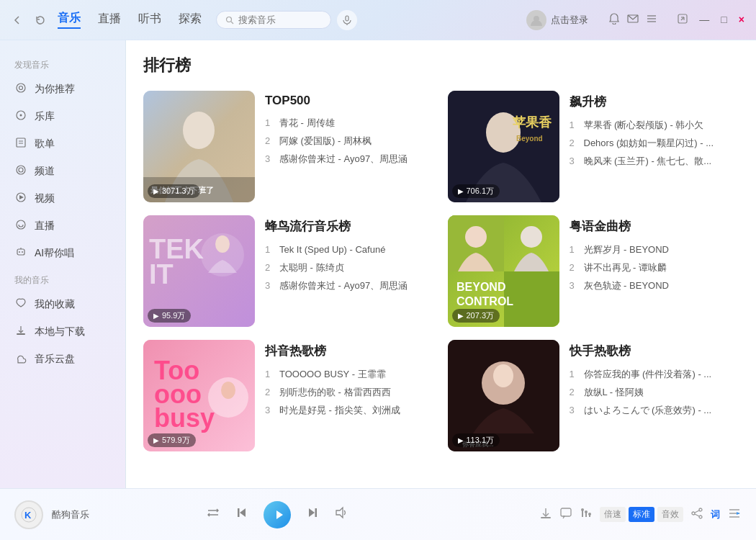 The width and height of the screenshot is (756, 540). I want to click on chart-song-kuaishou-1: 1 你答应我的事 (件件没着落) - ..., so click(654, 374).